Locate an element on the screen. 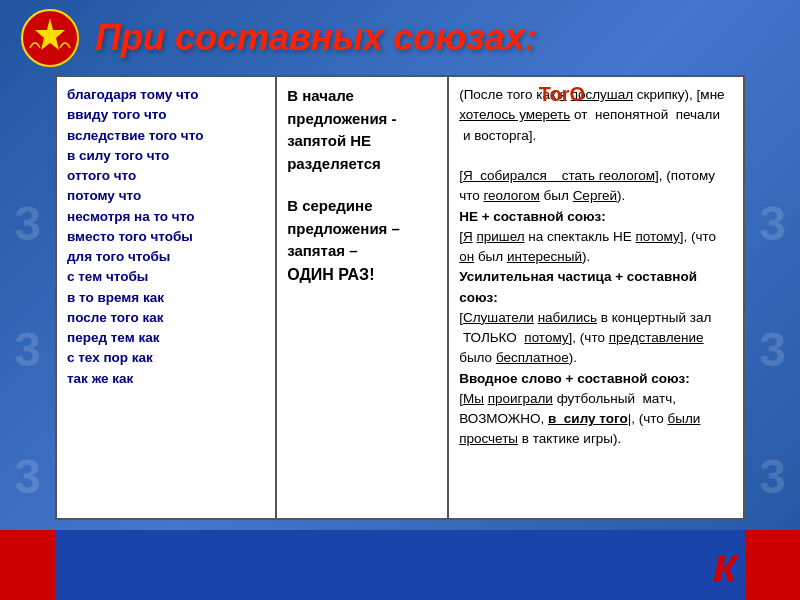 This screenshot has width=800, height=600. left-item-11: в то время как is located at coordinates (166, 298).